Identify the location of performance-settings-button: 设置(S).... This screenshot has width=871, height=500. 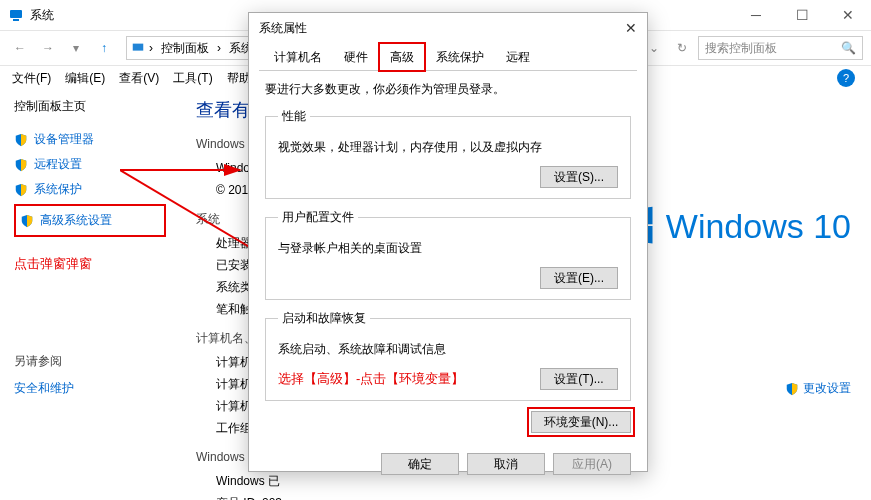
(579, 177).